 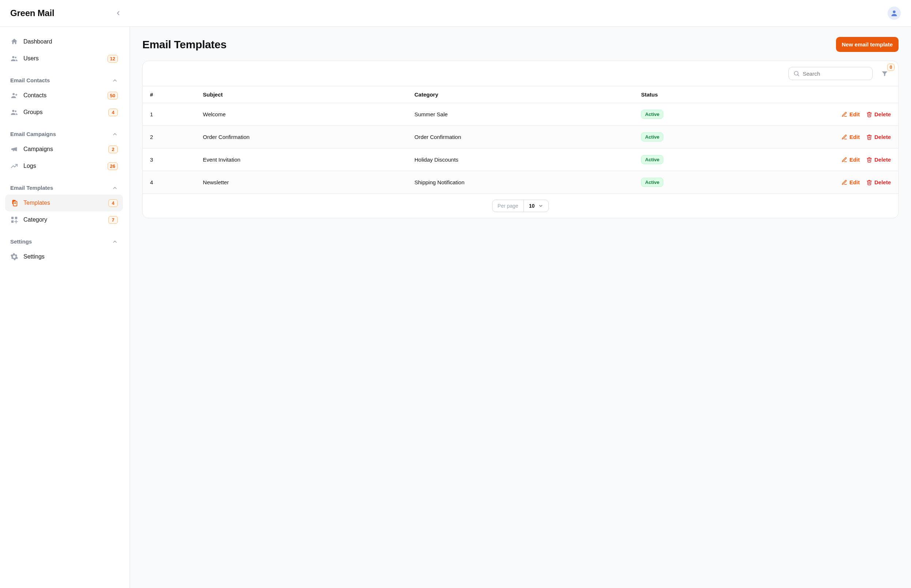 I want to click on cell-subject: Order Confirmation, so click(x=301, y=137).